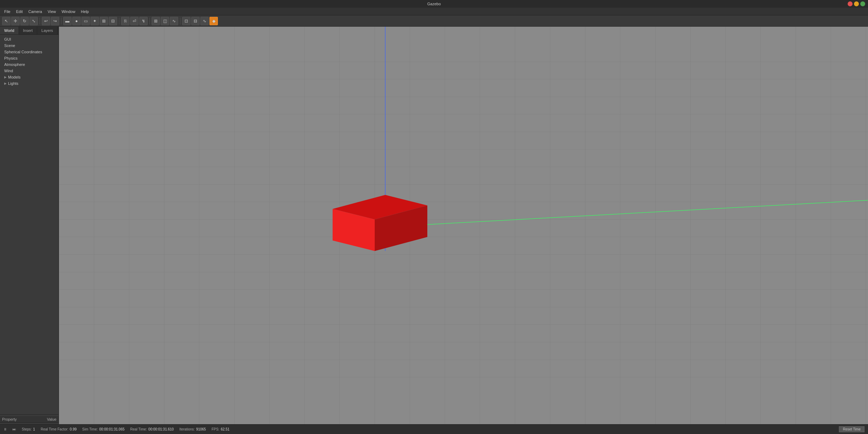 This screenshot has width=868, height=434. What do you see at coordinates (34, 21) in the screenshot?
I see `scale-tool-button: ⤡` at bounding box center [34, 21].